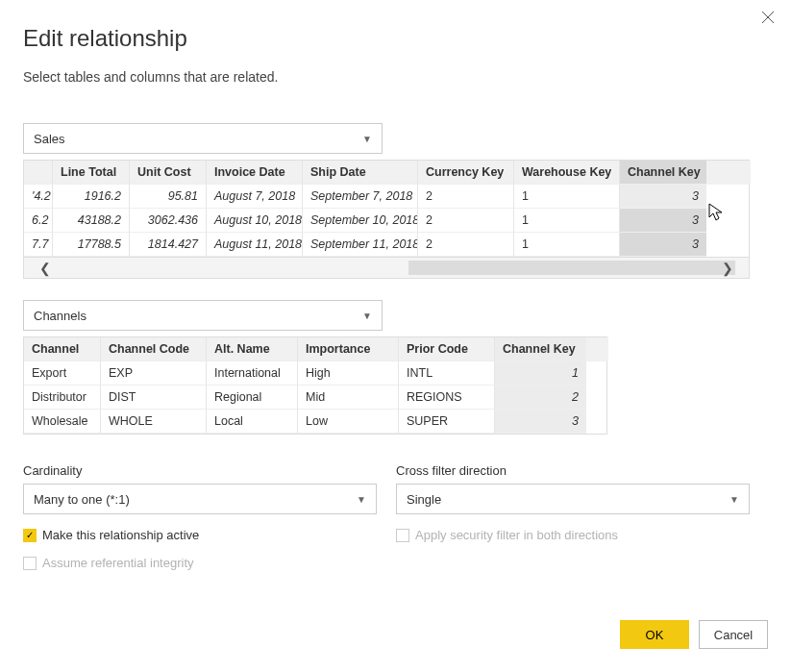  What do you see at coordinates (50, 138) in the screenshot?
I see `table1-select-value: Sales` at bounding box center [50, 138].